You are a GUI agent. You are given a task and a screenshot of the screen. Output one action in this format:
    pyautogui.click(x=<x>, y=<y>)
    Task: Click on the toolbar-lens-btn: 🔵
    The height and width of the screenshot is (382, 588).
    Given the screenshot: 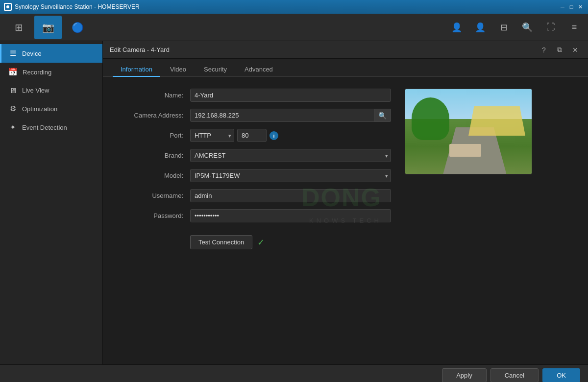 What is the action you would take?
    pyautogui.click(x=77, y=27)
    